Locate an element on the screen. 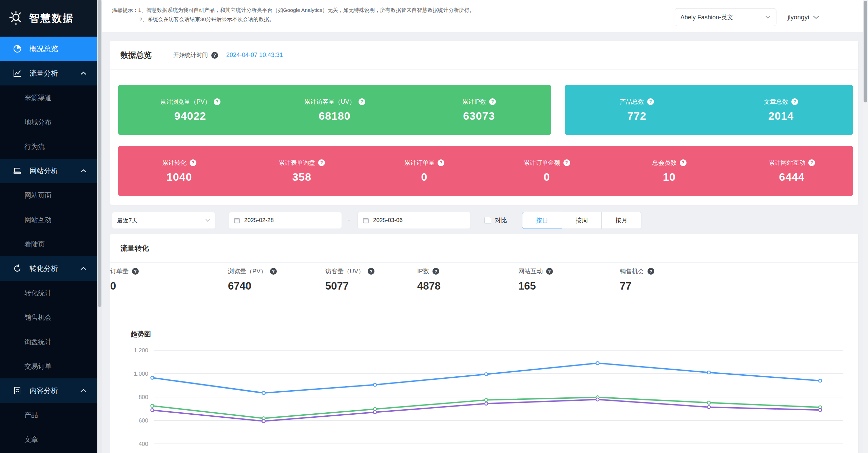  sidebar-item-products: 产品 is located at coordinates (49, 415).